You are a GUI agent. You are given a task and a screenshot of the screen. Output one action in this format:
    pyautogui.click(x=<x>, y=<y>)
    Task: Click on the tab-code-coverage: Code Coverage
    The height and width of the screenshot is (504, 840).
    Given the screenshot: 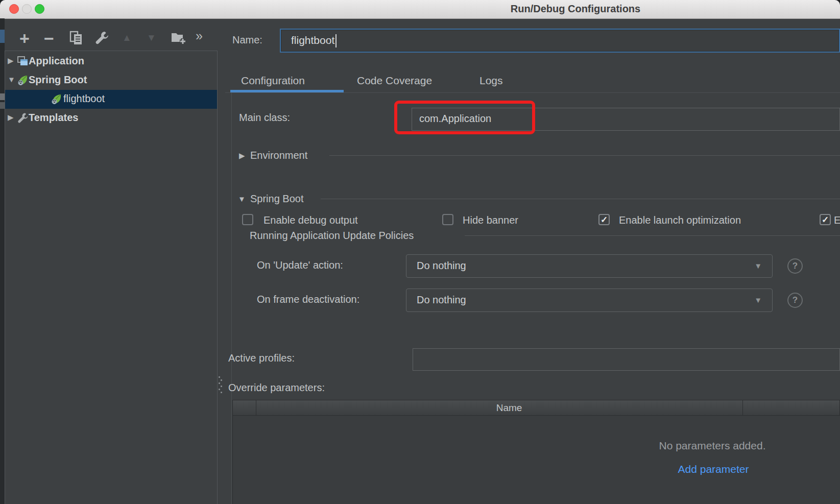 What is the action you would take?
    pyautogui.click(x=394, y=81)
    